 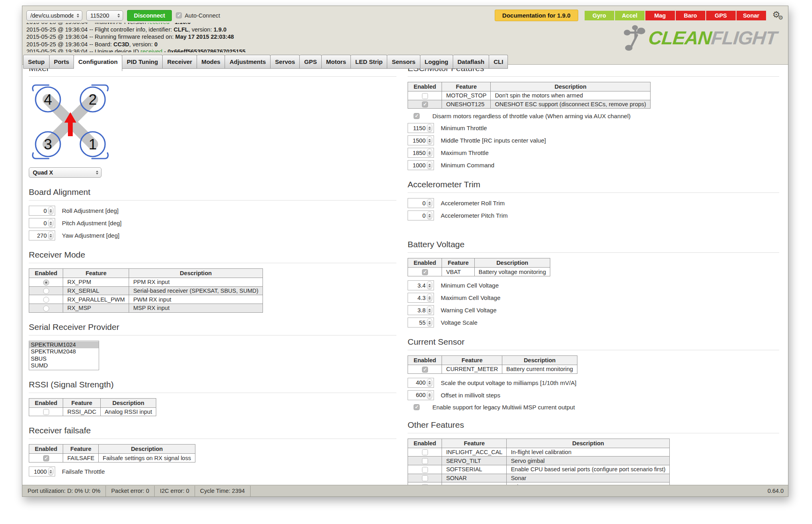 I want to click on tab-dataflash: Dataflash, so click(x=472, y=62).